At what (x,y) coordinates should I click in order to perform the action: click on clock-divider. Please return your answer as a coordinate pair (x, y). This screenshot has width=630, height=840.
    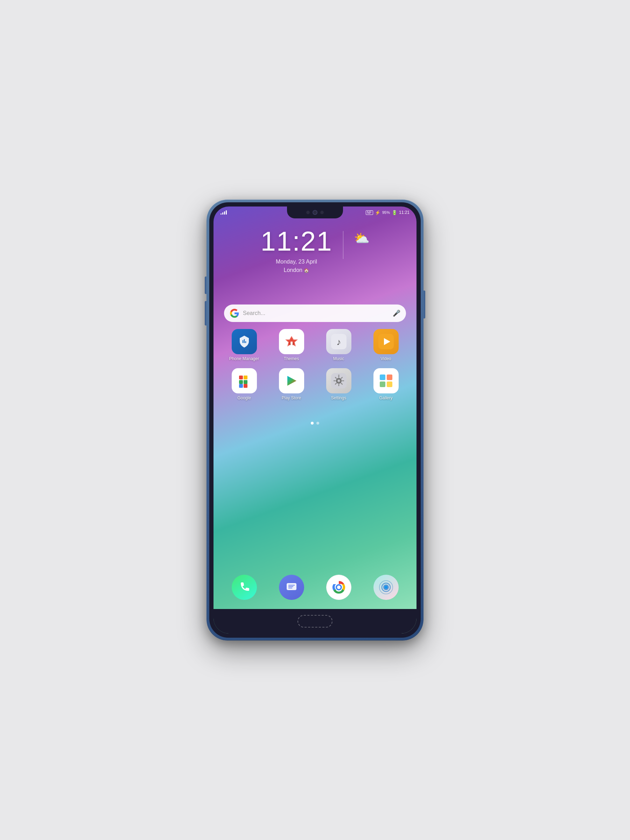
    Looking at the image, I should click on (343, 245).